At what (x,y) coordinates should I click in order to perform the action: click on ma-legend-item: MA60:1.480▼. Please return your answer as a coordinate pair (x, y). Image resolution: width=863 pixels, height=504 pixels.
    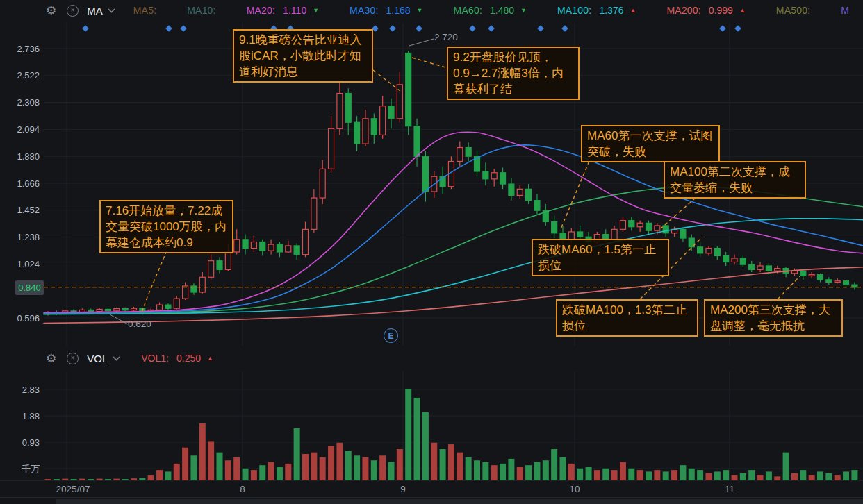
    Looking at the image, I should click on (491, 10).